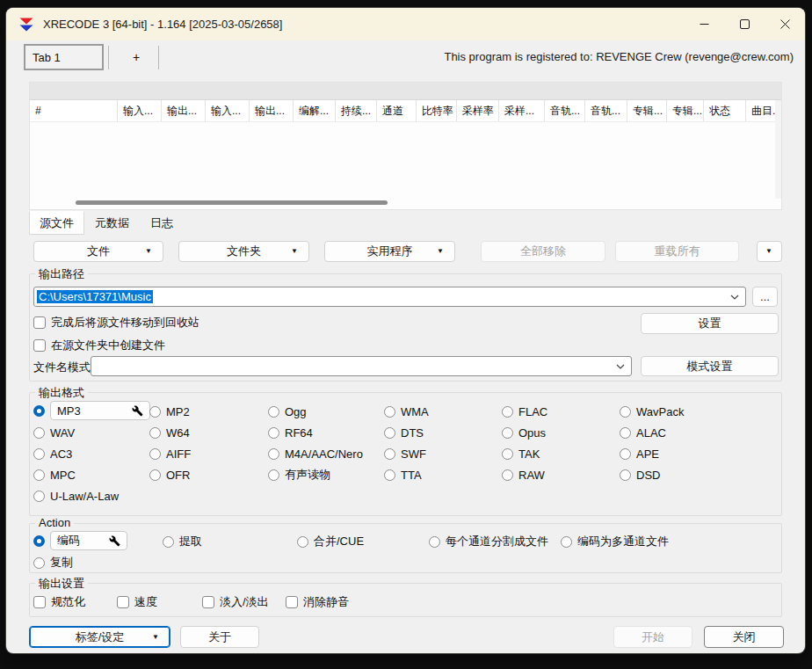 The width and height of the screenshot is (812, 669). What do you see at coordinates (108, 345) in the screenshot?
I see `create-in-source-label: 在源文件夹中创建文件` at bounding box center [108, 345].